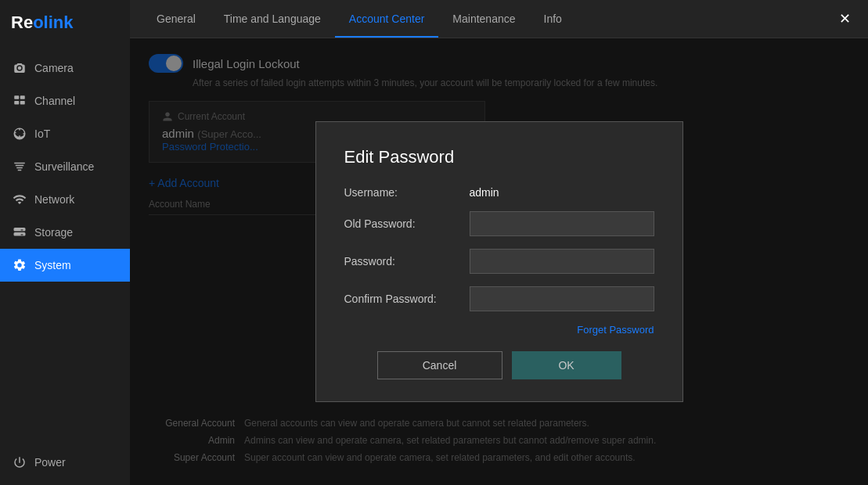 This screenshot has width=868, height=485. Describe the element at coordinates (484, 192) in the screenshot. I see `username-value: admin` at that location.